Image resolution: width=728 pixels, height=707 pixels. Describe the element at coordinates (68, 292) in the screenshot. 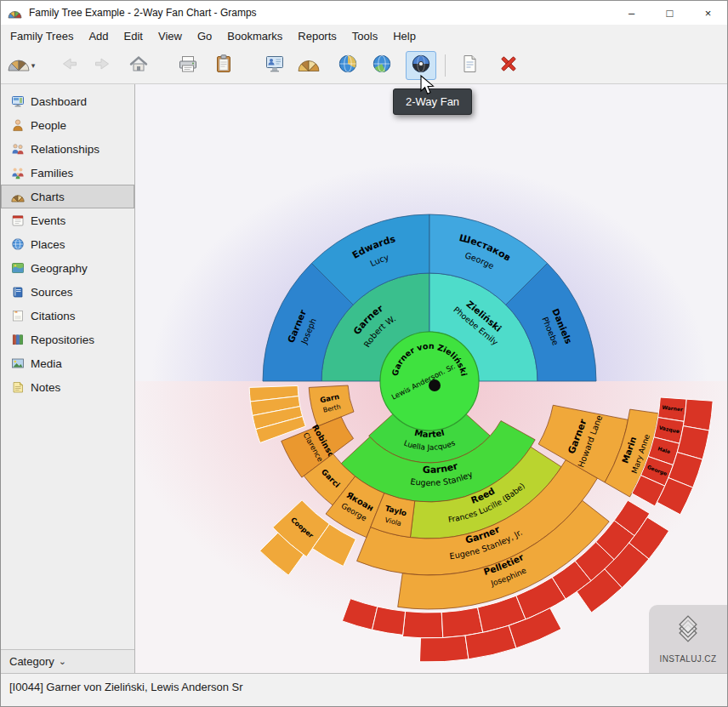

I see `sidebar-item-sources: Sources` at that location.